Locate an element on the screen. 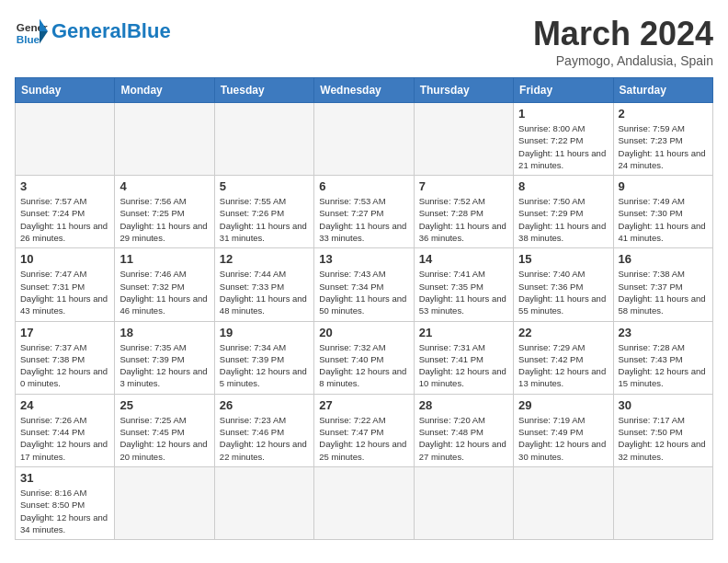 This screenshot has height=563, width=728. col-header-tuesday: Tuesday is located at coordinates (264, 90).